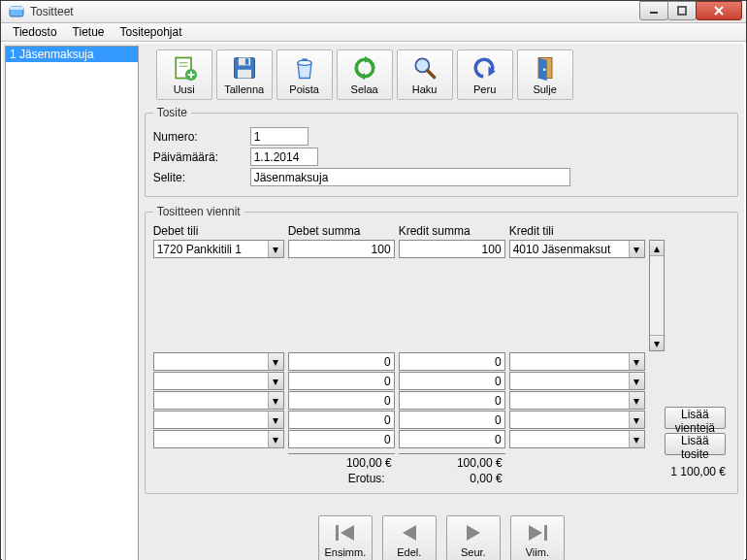 This screenshot has width=747, height=560. What do you see at coordinates (441, 151) in the screenshot?
I see `voucher-group: Tosite Numero: Päivämäärä: Selite:` at bounding box center [441, 151].